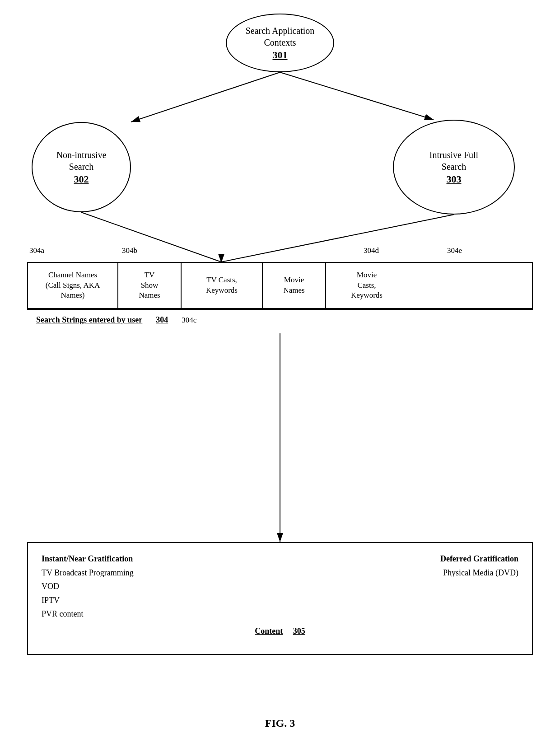 This screenshot has width=560, height=743. What do you see at coordinates (454, 161) in the screenshot?
I see `right-ellipse-title: Intrusive Full Search` at bounding box center [454, 161].